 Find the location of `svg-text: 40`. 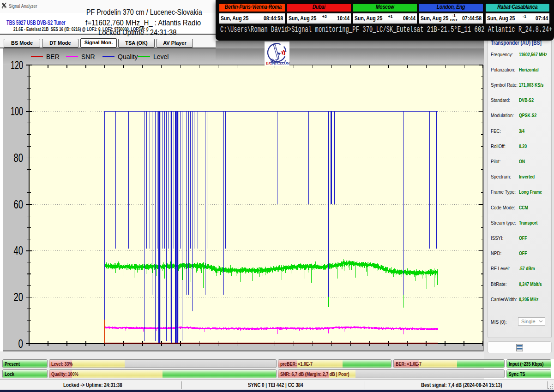

svg-text: 40 is located at coordinates (18, 250).